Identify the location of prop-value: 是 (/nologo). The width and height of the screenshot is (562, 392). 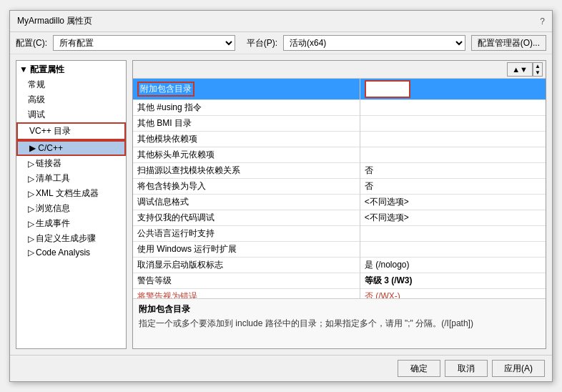
(453, 265).